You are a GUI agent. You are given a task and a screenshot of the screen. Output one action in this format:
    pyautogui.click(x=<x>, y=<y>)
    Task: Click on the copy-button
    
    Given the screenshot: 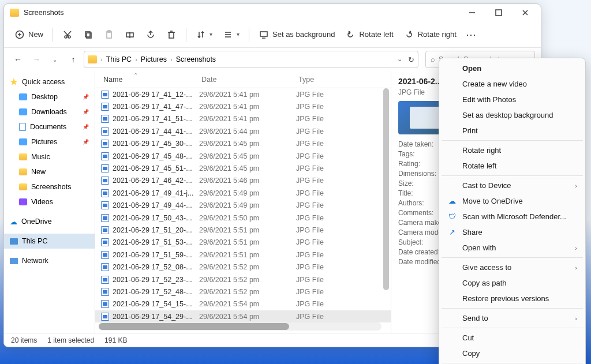 What is the action you would take?
    pyautogui.click(x=88, y=35)
    